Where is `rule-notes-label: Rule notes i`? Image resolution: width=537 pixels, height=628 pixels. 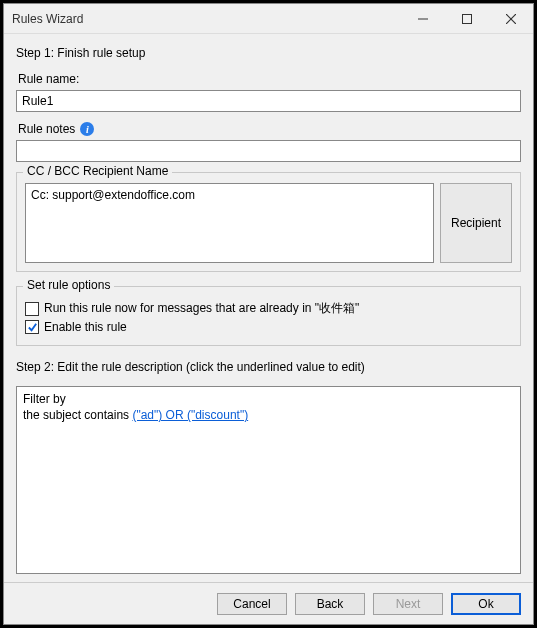 rule-notes-label: Rule notes i is located at coordinates (270, 129).